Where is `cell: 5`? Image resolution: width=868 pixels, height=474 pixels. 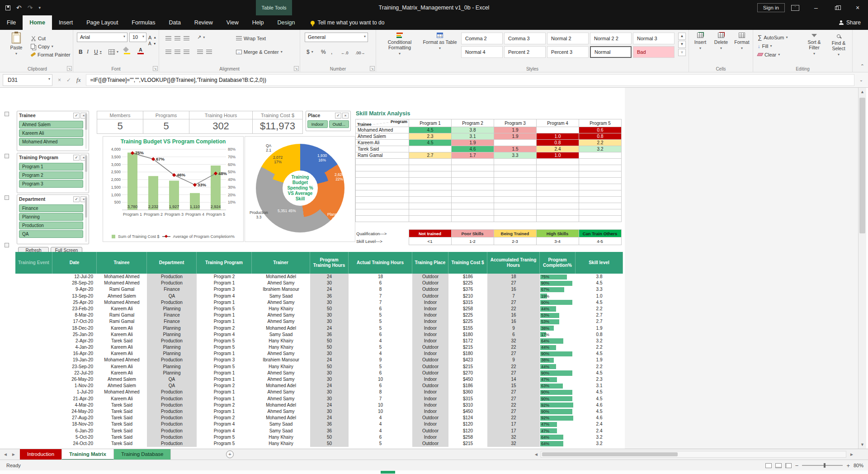
cell: 5 is located at coordinates (381, 444).